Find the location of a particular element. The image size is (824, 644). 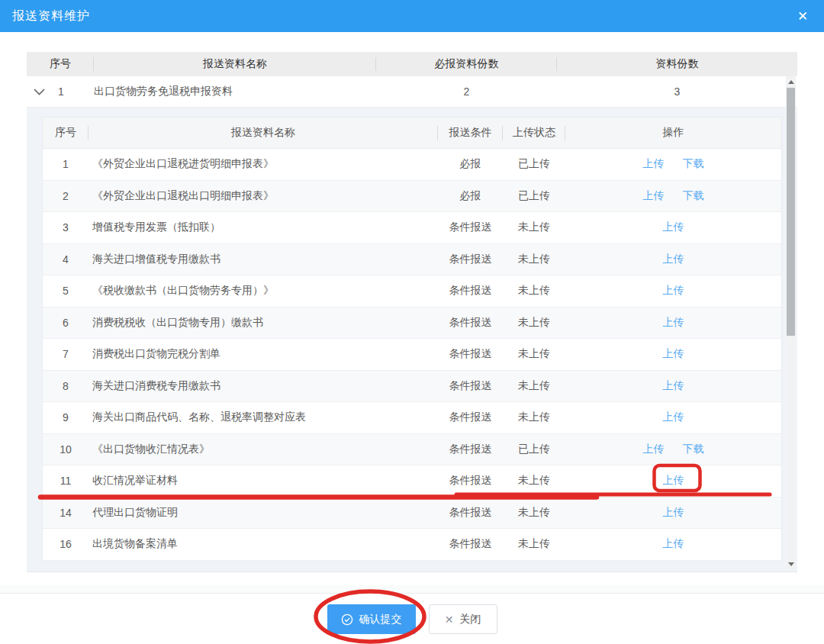

footer-band is located at coordinates (412, 589).